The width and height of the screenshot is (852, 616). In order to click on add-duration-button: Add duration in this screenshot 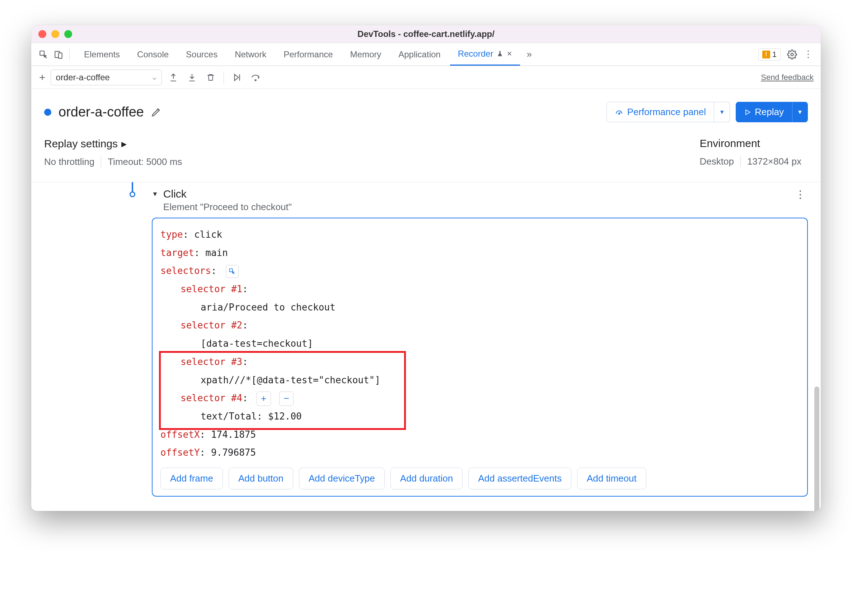, I will do `click(426, 479)`.